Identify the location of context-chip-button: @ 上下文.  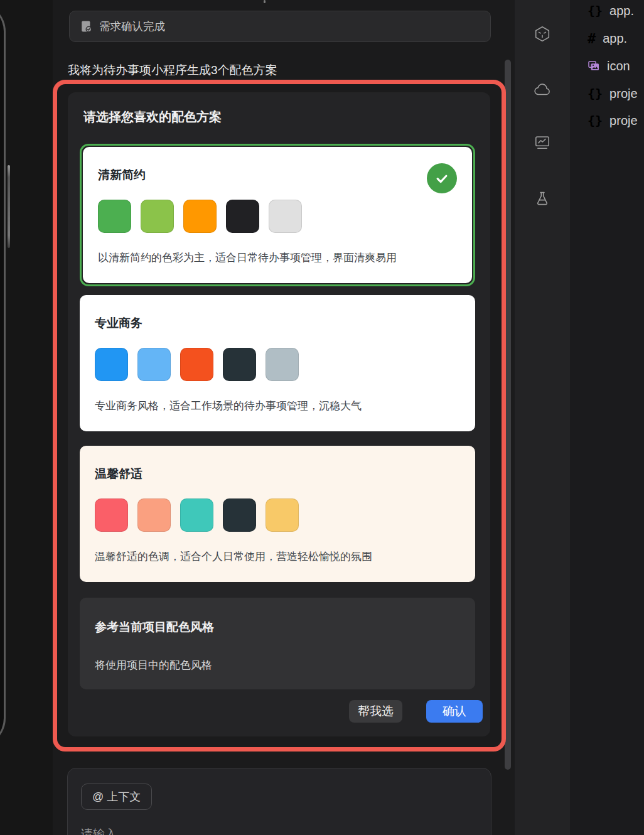
(117, 797).